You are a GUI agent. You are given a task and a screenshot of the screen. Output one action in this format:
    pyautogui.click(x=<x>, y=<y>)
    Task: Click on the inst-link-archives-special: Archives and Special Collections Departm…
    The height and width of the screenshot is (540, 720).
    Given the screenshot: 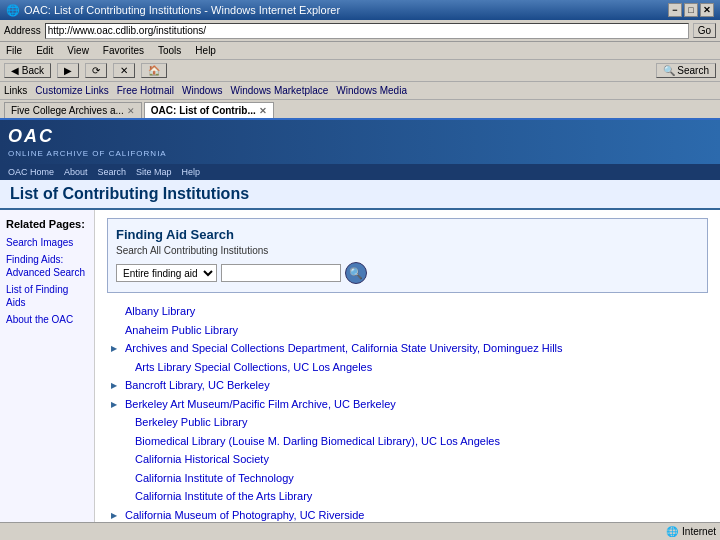 What is the action you would take?
    pyautogui.click(x=236, y=348)
    